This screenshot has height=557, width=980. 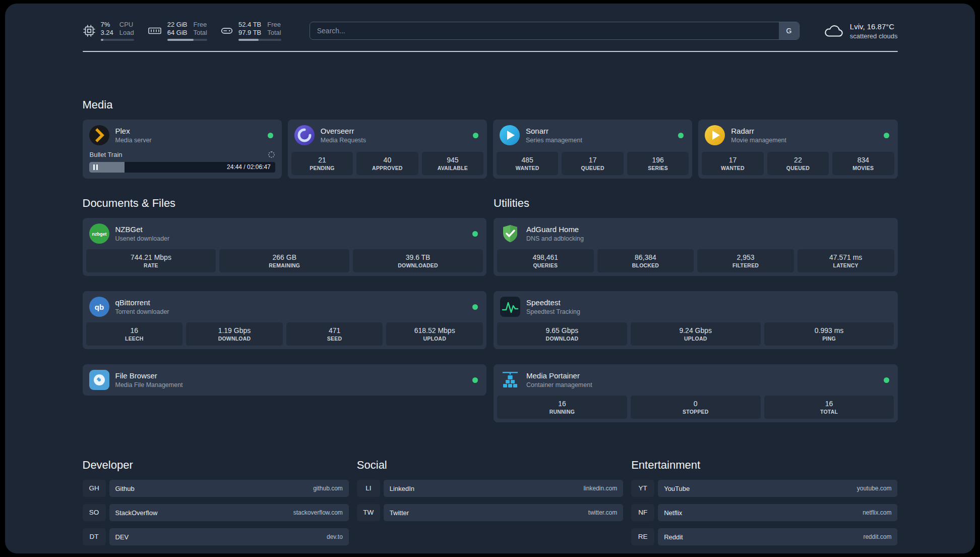 I want to click on plex-icon, so click(x=99, y=135).